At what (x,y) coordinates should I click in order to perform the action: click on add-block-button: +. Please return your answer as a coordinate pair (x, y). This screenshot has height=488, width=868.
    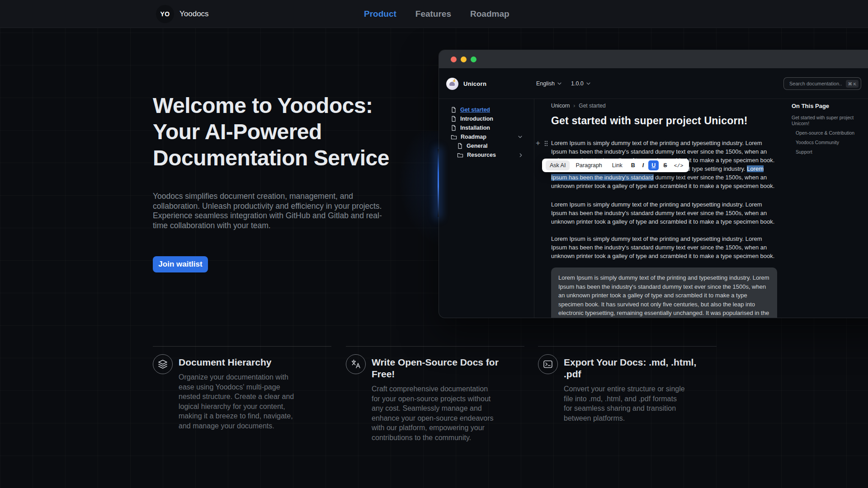
    Looking at the image, I should click on (538, 143).